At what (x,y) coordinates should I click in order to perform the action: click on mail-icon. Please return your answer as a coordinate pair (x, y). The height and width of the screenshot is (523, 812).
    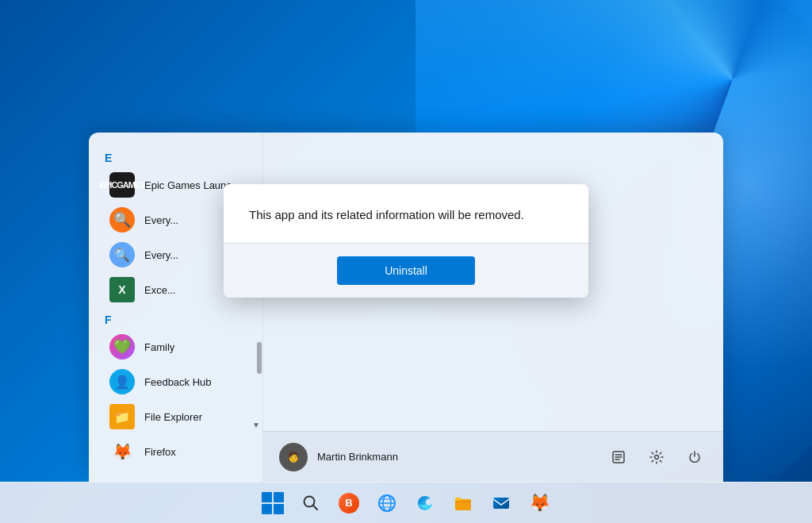
    Looking at the image, I should click on (501, 503).